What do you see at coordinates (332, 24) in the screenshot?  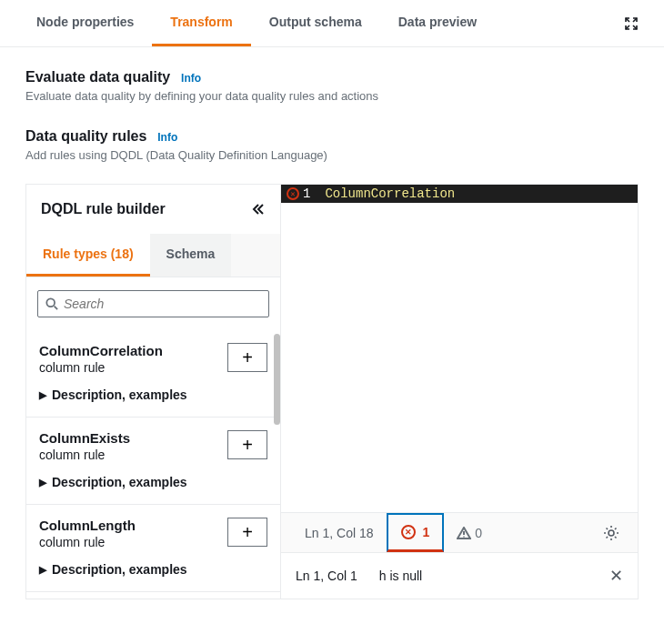 I see `main-tabs: Node properties Transform Output schema …` at bounding box center [332, 24].